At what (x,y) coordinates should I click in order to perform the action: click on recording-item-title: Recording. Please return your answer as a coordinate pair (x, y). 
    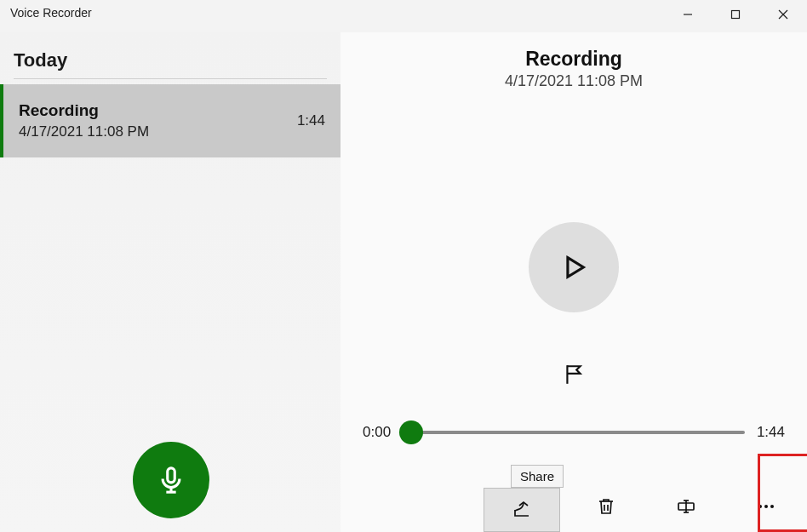
    Looking at the image, I should click on (158, 111).